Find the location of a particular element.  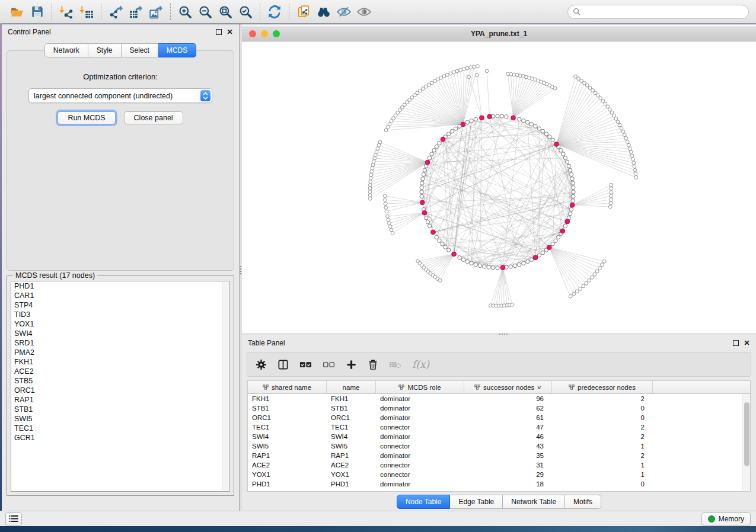

table-cell: SWI5 is located at coordinates (287, 446).